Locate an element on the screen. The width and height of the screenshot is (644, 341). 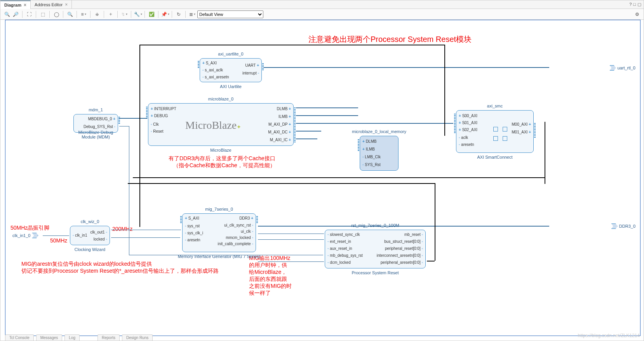
zoom-fit-icon: ⛶ is located at coordinates (29, 14).